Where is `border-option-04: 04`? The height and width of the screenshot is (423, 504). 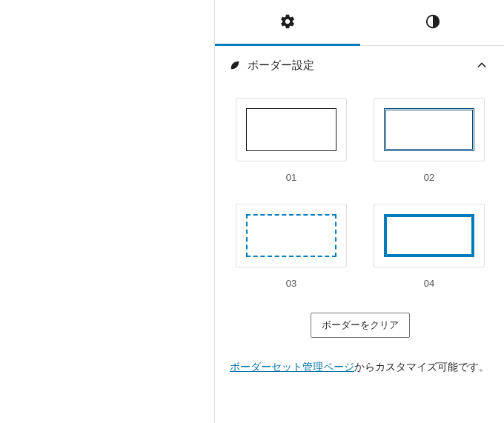 border-option-04: 04 is located at coordinates (429, 246).